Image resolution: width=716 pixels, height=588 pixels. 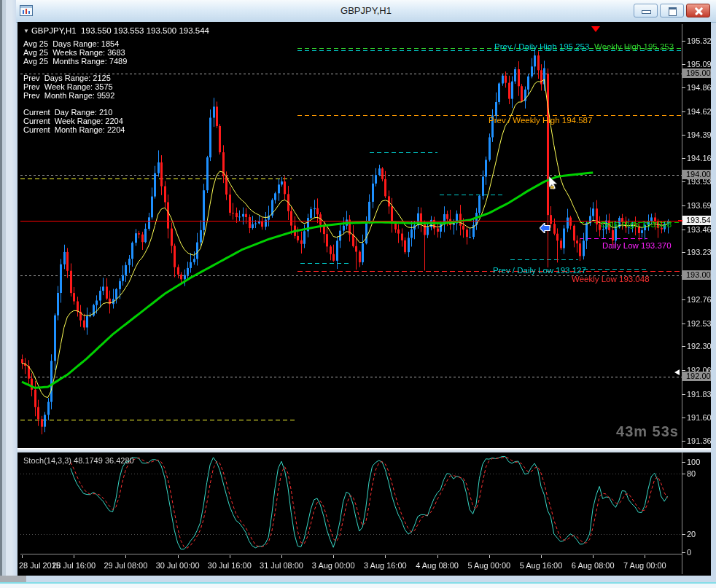 I want to click on time-tick-label: 5 Aug 00:00, so click(x=489, y=565).